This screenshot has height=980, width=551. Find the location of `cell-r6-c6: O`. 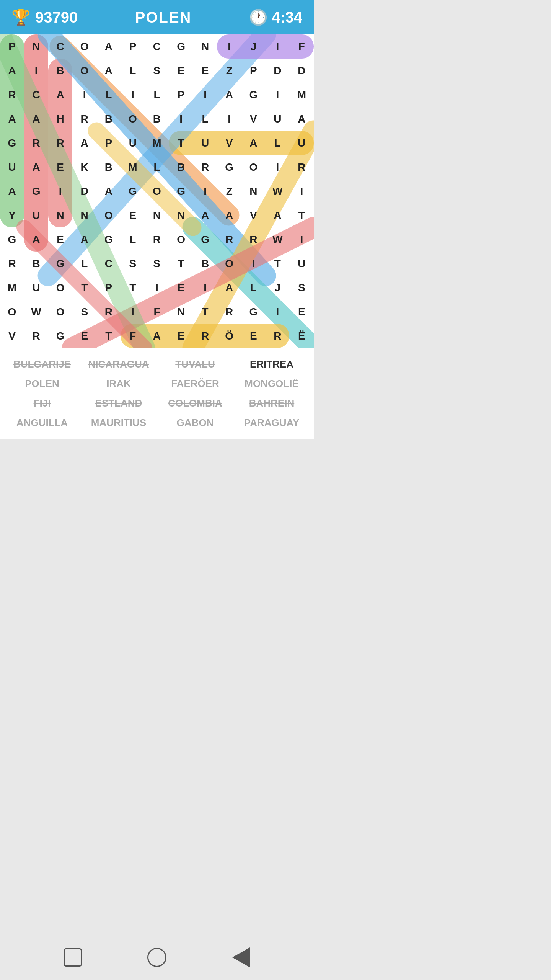

cell-r6-c6: O is located at coordinates (157, 191).